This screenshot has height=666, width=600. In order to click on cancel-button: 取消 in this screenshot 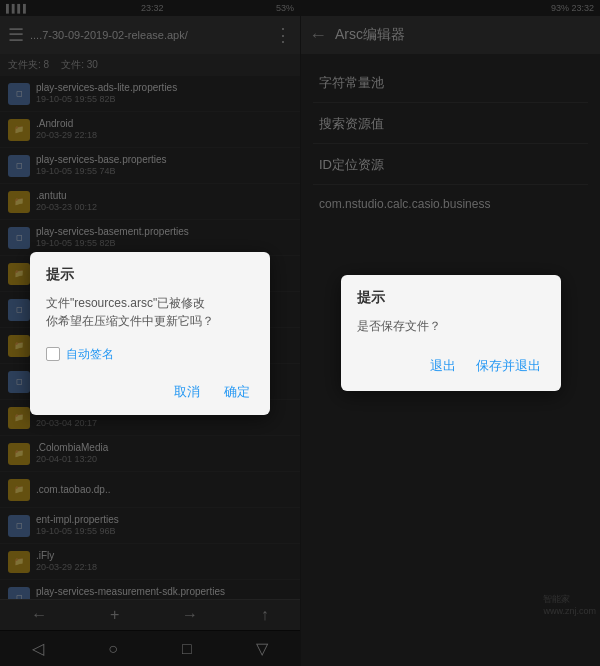, I will do `click(187, 392)`.